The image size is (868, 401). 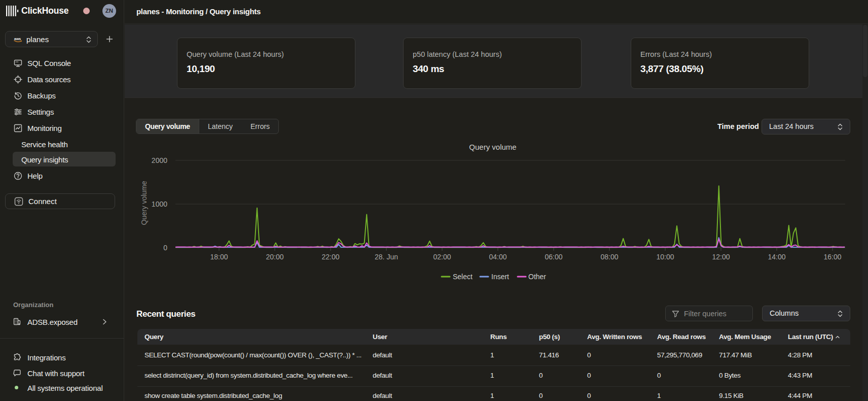 I want to click on svg-text: 22:00, so click(x=331, y=257).